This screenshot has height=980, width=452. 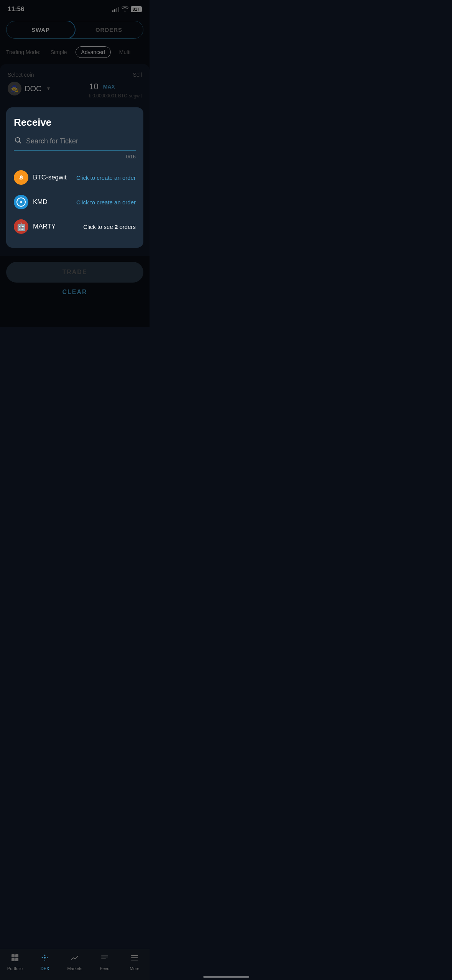 What do you see at coordinates (81, 141) in the screenshot?
I see `search-input` at bounding box center [81, 141].